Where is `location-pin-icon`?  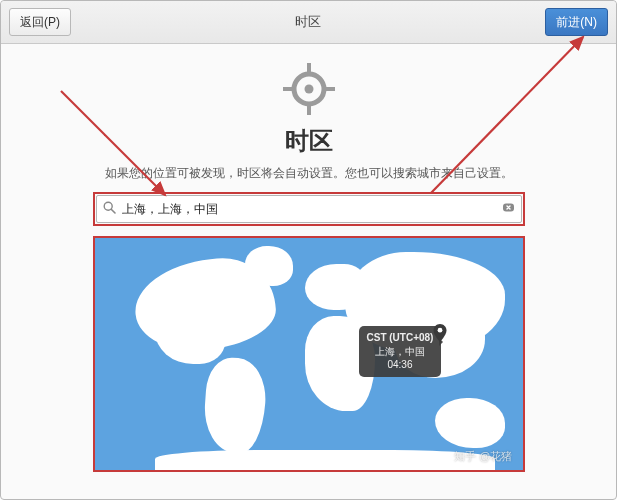
location-pin-icon is located at coordinates (440, 331).